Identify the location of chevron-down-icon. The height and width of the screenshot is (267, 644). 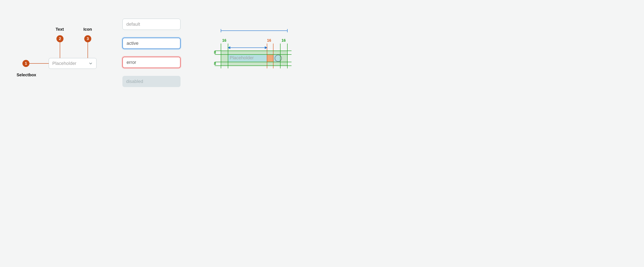
(91, 63).